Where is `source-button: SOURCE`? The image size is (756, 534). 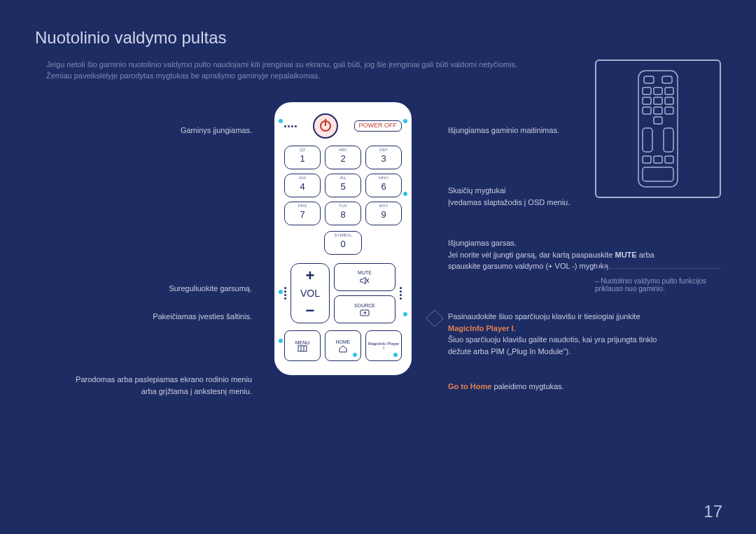
source-button: SOURCE is located at coordinates (365, 309).